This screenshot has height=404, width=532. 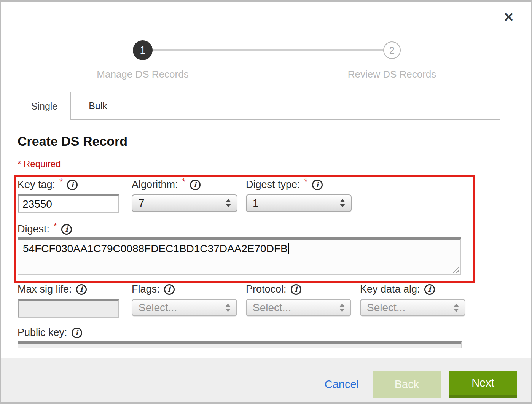 What do you see at coordinates (48, 185) in the screenshot?
I see `key-tag-label: Key tag: * i` at bounding box center [48, 185].